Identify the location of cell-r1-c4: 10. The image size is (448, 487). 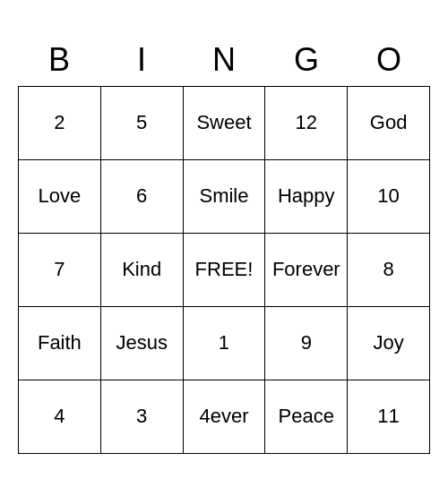
(389, 197).